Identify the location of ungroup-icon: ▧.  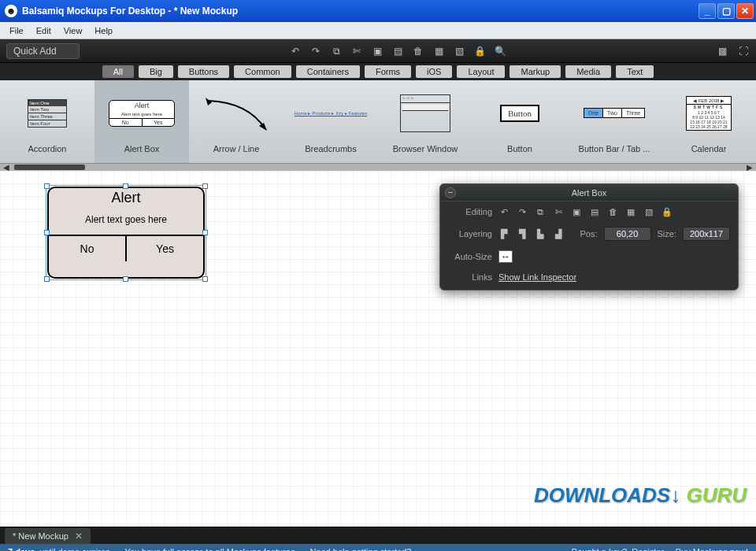
(649, 212).